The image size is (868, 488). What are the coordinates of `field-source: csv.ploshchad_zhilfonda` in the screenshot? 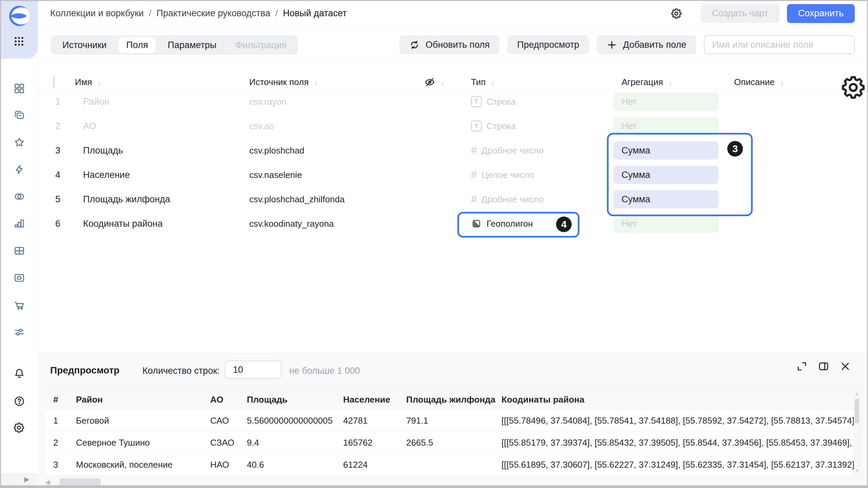 It's located at (334, 199).